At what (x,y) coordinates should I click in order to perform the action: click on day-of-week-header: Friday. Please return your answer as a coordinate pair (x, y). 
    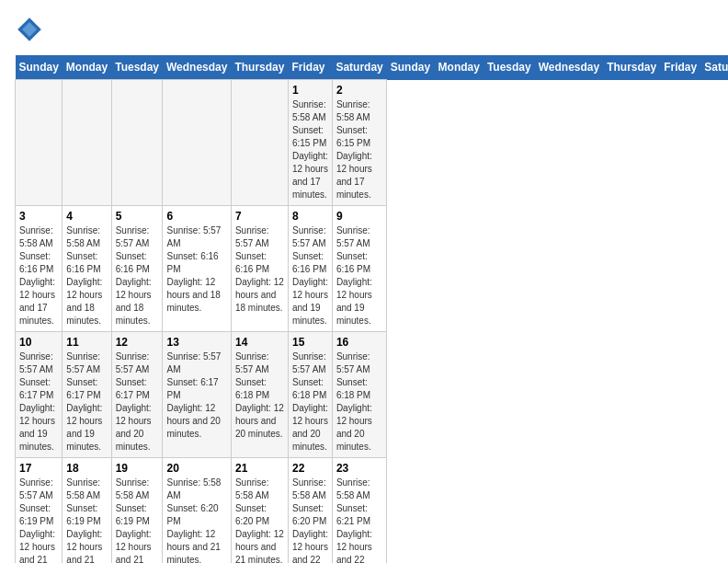
    Looking at the image, I should click on (310, 68).